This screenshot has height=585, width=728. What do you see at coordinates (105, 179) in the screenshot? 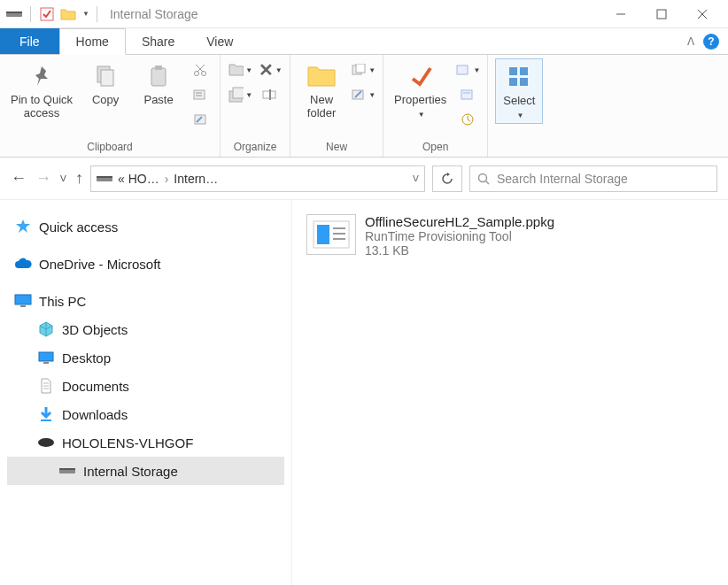
I see `drive-crumb-icon` at bounding box center [105, 179].